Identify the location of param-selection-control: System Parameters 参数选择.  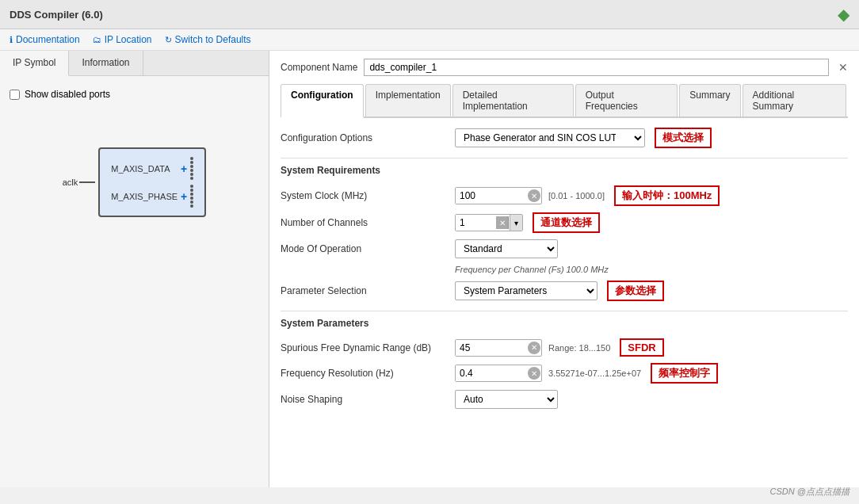
(651, 291).